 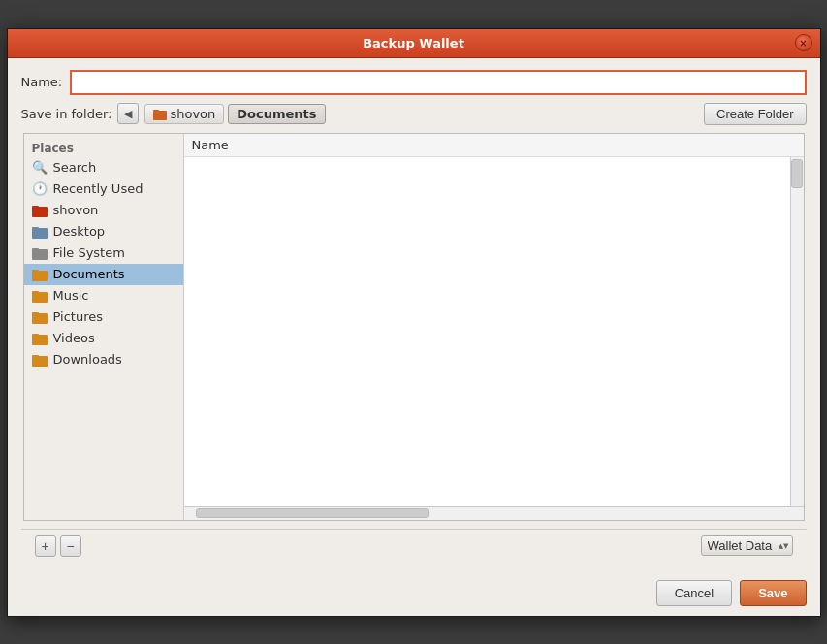 I want to click on crumb-shovon-label: shovon, so click(x=192, y=114).